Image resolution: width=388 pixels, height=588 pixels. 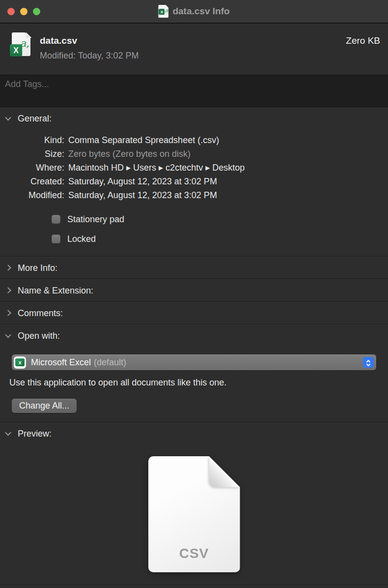 What do you see at coordinates (11, 12) in the screenshot?
I see `close-button` at bounding box center [11, 12].